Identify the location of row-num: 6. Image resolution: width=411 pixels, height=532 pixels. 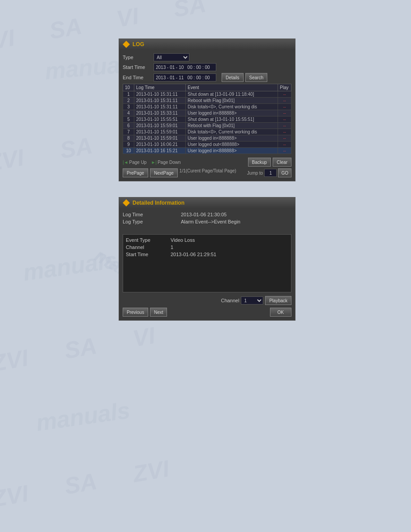
(129, 126).